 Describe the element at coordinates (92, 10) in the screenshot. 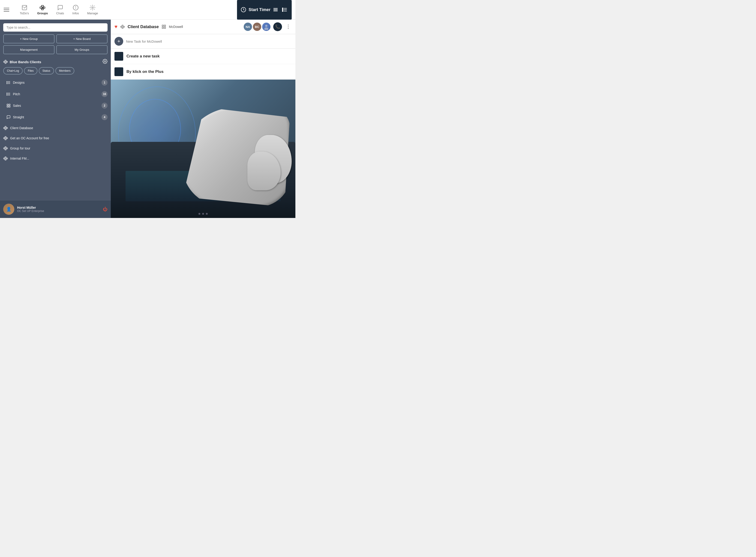

I see `nav-item-manage: Manage` at that location.